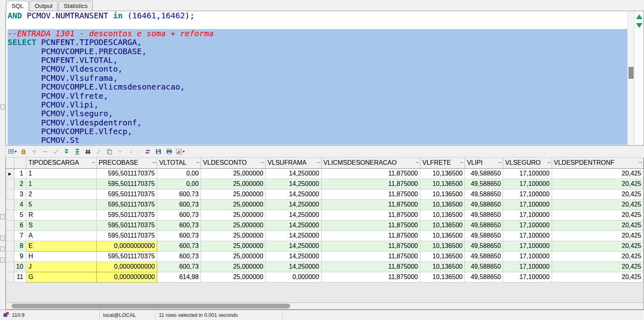 The width and height of the screenshot is (644, 320). What do you see at coordinates (20, 246) in the screenshot?
I see `row-number: 8` at bounding box center [20, 246].